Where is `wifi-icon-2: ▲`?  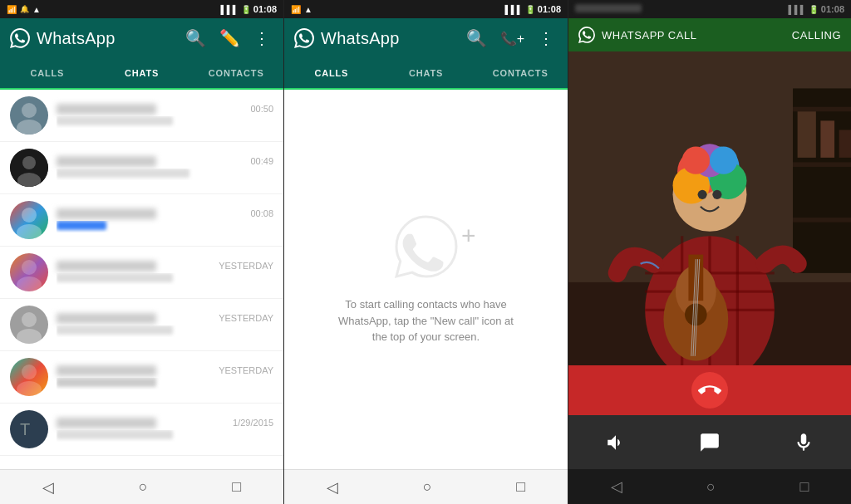
wifi-icon-2: ▲ is located at coordinates (308, 10).